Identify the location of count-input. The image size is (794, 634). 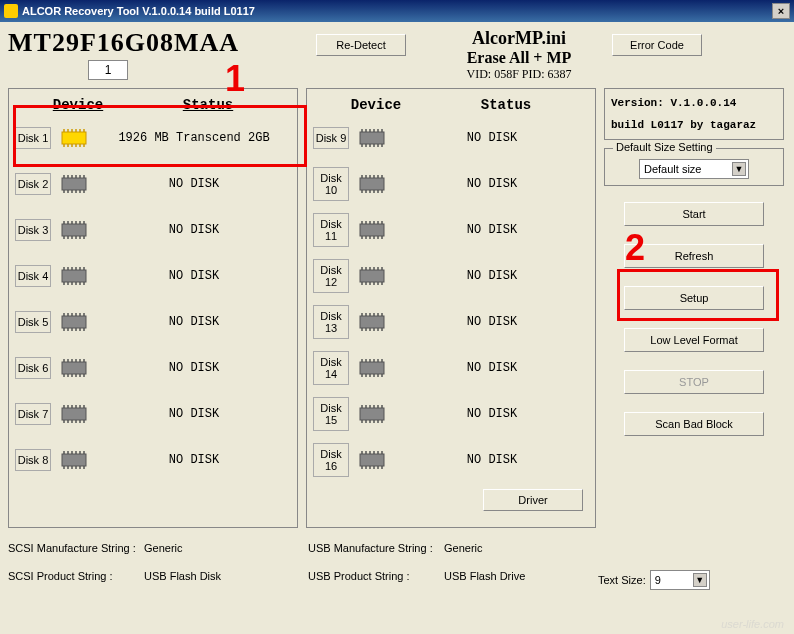
(108, 70).